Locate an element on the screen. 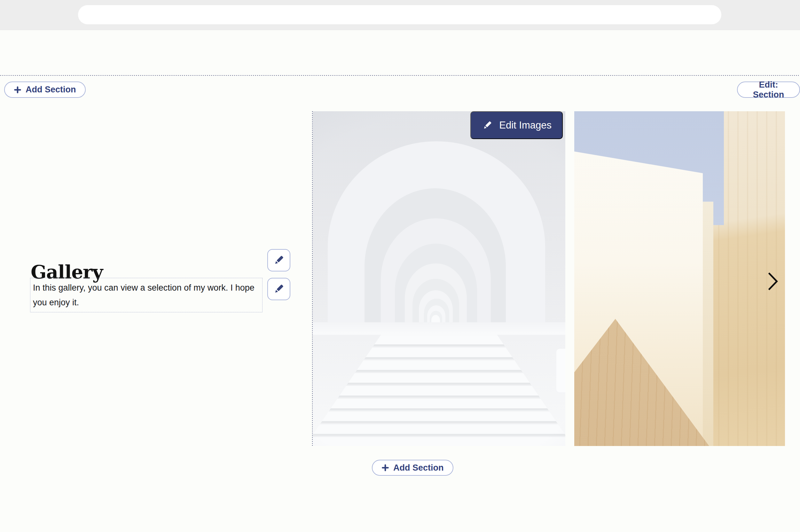  add-section-bottom-label: Add Section is located at coordinates (419, 468).